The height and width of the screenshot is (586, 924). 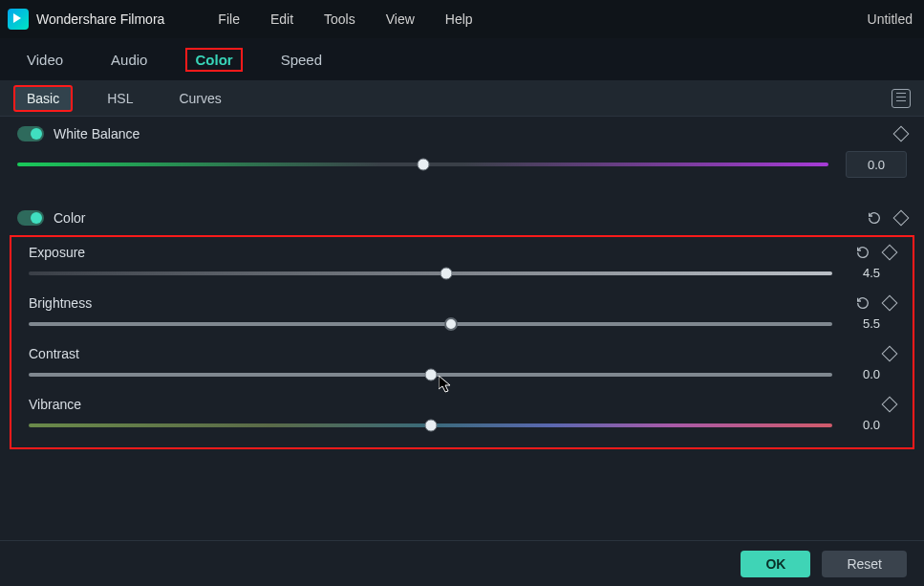 I want to click on vibrance-value: 0.0, so click(x=871, y=424).